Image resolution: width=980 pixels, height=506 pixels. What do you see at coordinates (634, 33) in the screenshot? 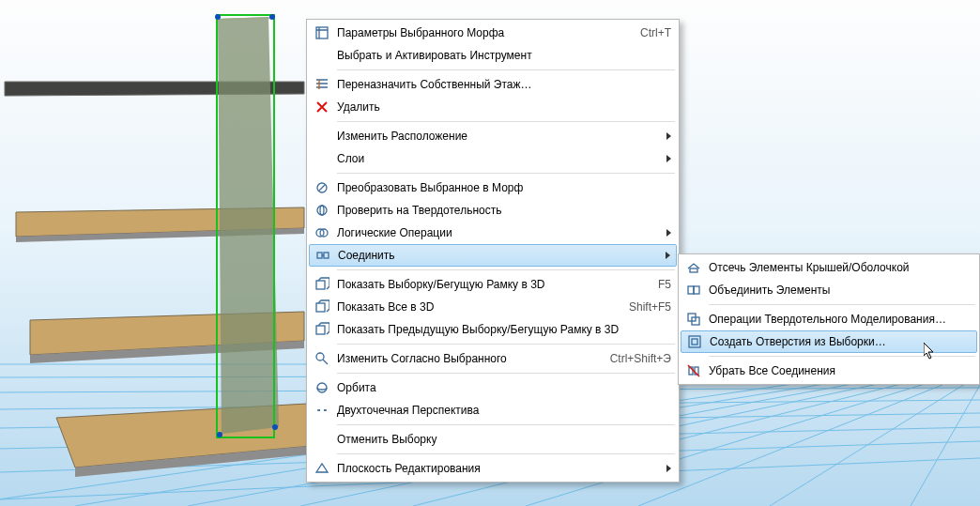
I see `menu-item-shortcut: Ctrl+T` at bounding box center [634, 33].